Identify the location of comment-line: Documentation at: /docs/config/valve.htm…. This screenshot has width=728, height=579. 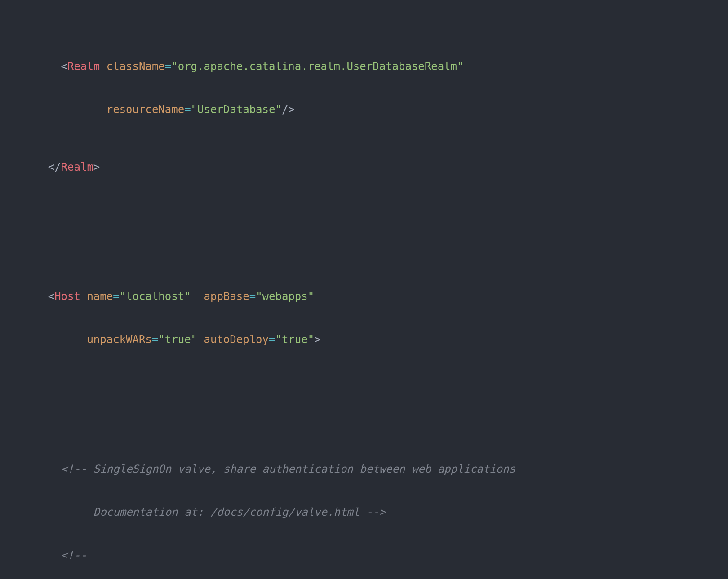
(368, 512).